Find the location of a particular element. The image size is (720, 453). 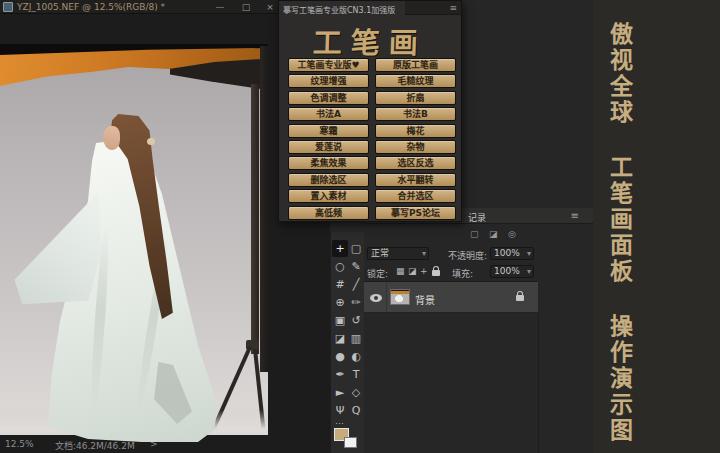

divider is located at coordinates (386, 297).